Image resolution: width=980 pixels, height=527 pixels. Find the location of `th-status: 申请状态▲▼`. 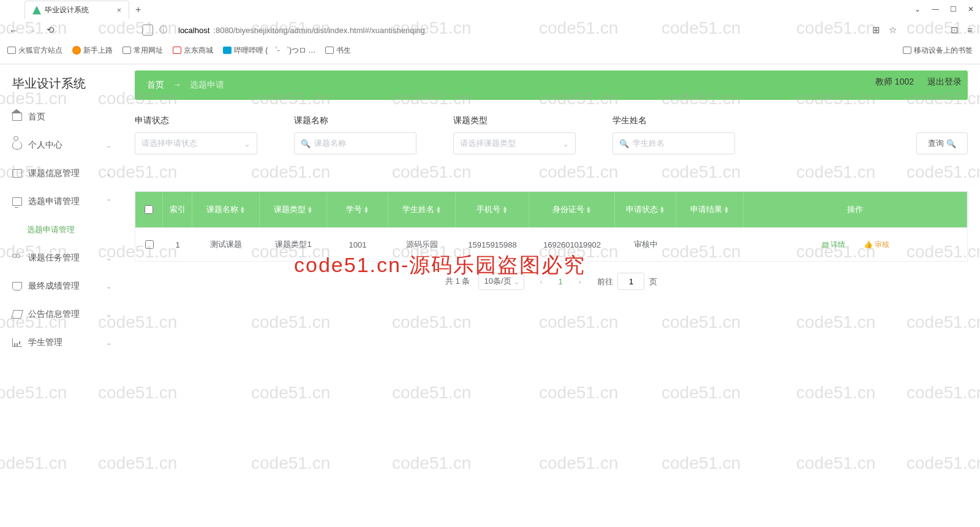

th-status: 申请状态▲▼ is located at coordinates (646, 210).